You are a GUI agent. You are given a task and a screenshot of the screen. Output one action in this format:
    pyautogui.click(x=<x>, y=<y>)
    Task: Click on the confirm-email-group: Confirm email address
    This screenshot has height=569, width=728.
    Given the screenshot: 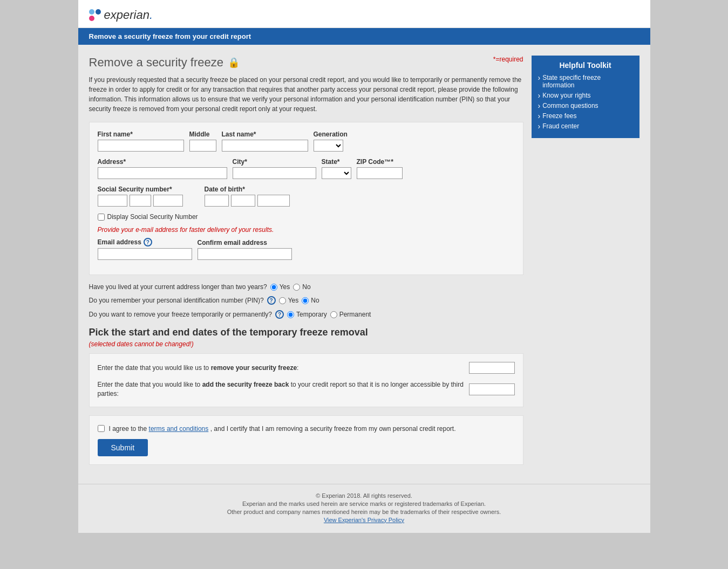 What is the action you would take?
    pyautogui.click(x=245, y=249)
    